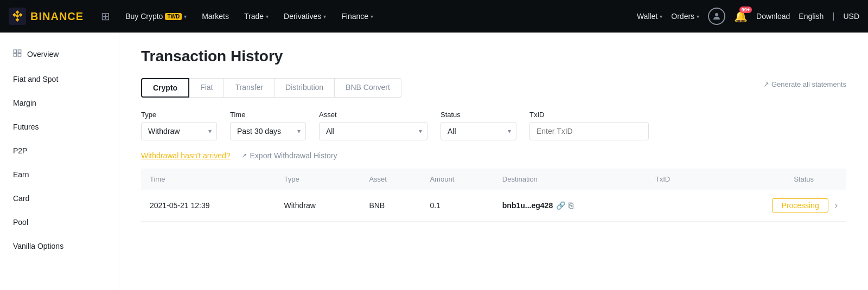 This screenshot has height=290, width=868. I want to click on destination-address: bnb1u...eg428 🔗 ⎘, so click(570, 205).